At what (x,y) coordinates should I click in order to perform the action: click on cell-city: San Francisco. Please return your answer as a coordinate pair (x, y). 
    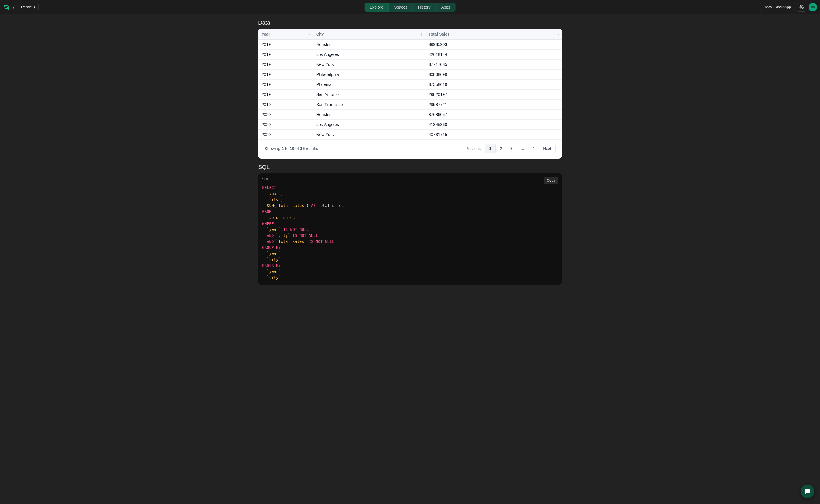
    Looking at the image, I should click on (369, 105).